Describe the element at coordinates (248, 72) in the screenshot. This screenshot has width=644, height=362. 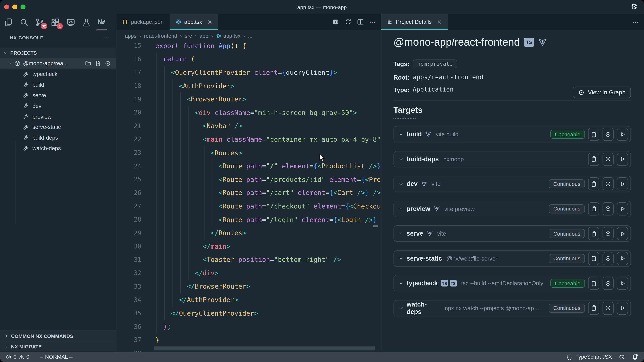
I see `code-line: 17 <QueryClientProvider client={queryCli…` at that location.